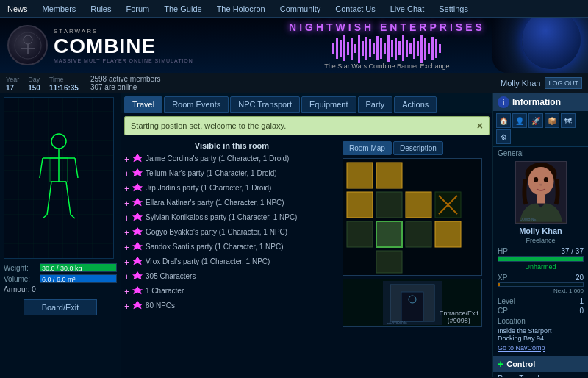  I want to click on day-label: Day, so click(34, 79).